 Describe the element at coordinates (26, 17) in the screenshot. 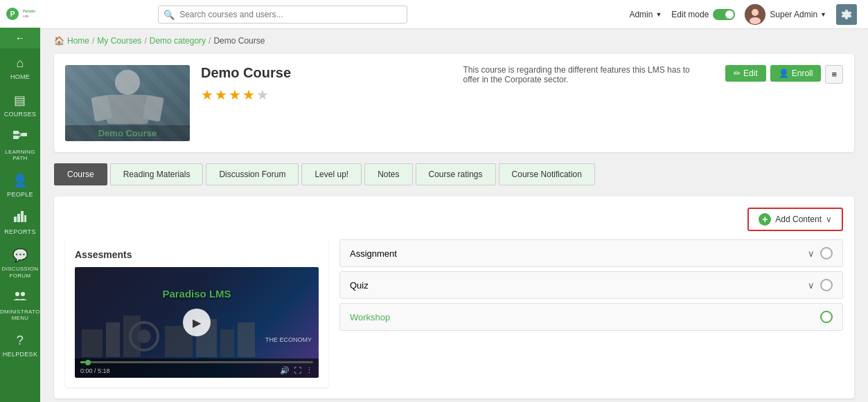

I see `svg-text: LMS` at that location.